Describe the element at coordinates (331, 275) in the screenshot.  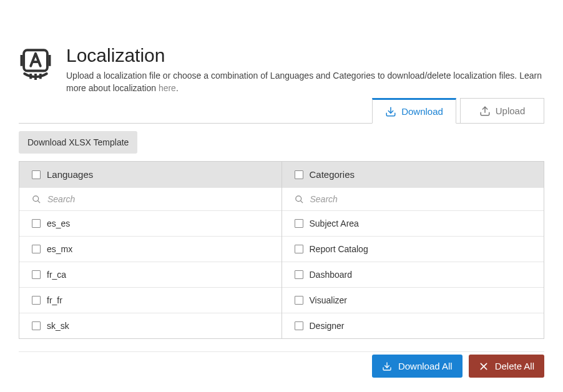
I see `list-item-label: Dashboard` at that location.